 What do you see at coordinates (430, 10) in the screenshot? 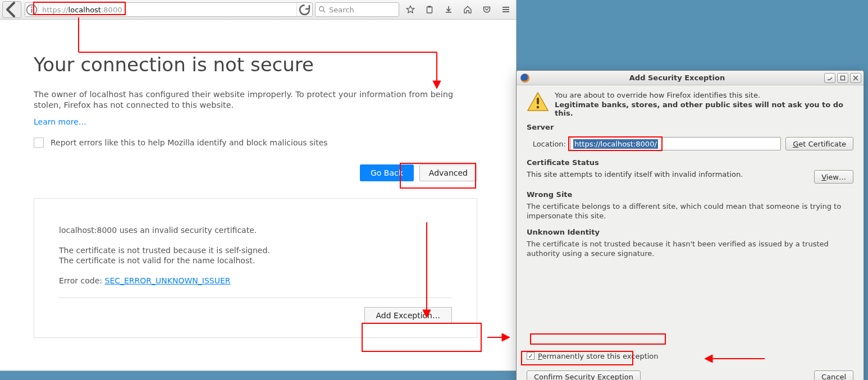
I see `clipboard-icon` at bounding box center [430, 10].